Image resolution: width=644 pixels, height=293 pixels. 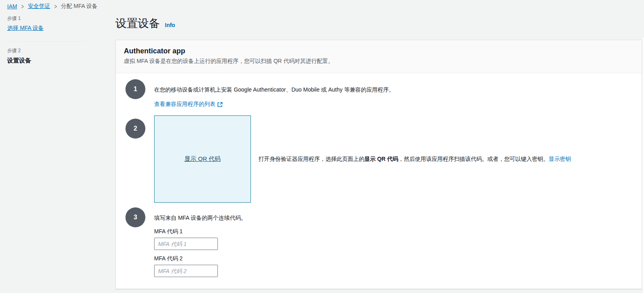 I want to click on mfa-code-1-label: MFA 代码 1, so click(x=168, y=232).